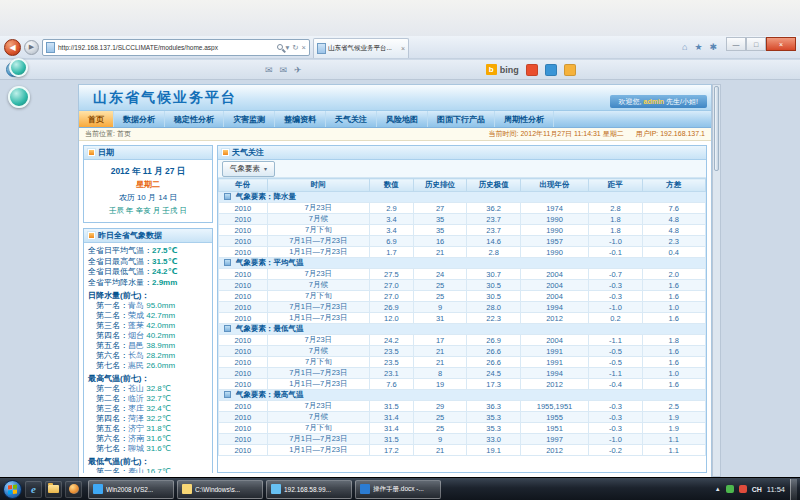 The height and width of the screenshot is (500, 800). I want to click on station-name: 苍山, so click(136, 388).